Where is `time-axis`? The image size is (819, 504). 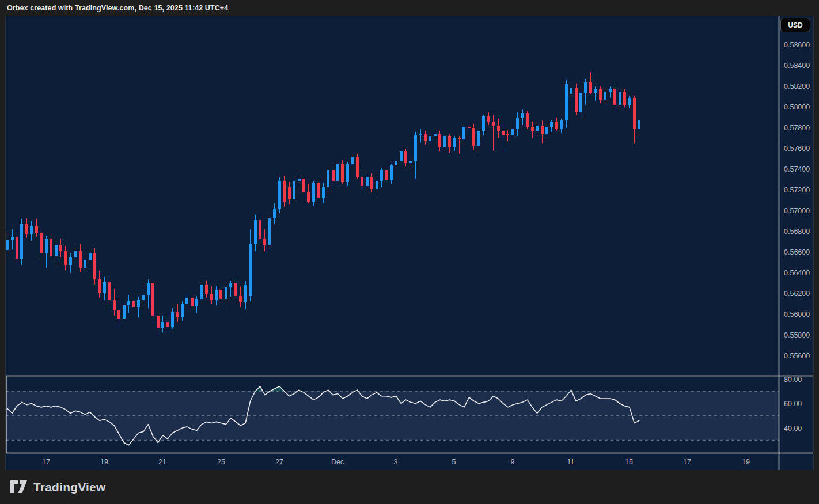
time-axis is located at coordinates (392, 461).